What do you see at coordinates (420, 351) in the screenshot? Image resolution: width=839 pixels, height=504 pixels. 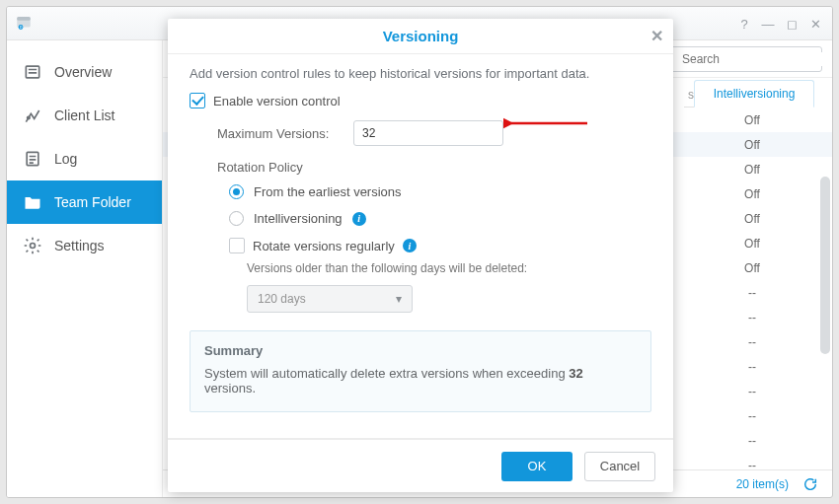 I see `summary-title: Summary` at bounding box center [420, 351].